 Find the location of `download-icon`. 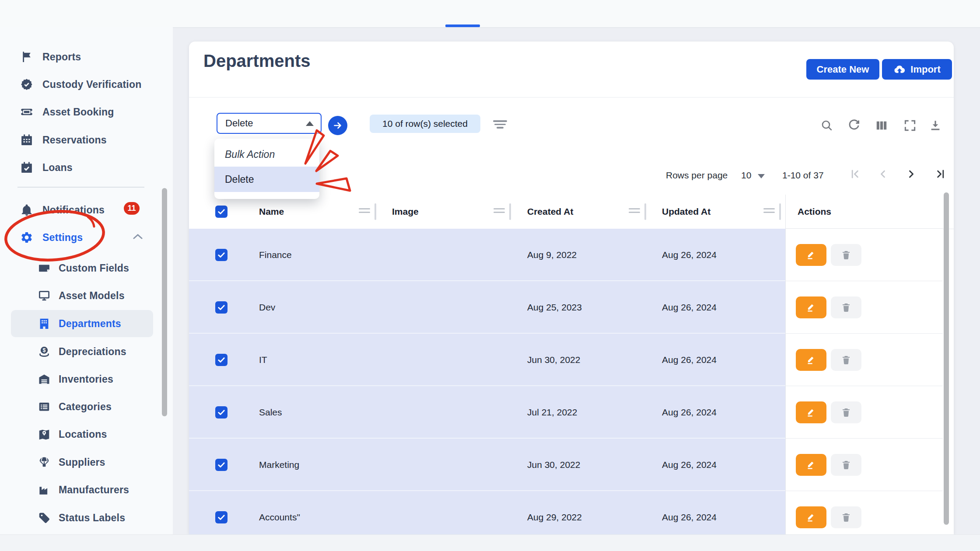

download-icon is located at coordinates (935, 126).